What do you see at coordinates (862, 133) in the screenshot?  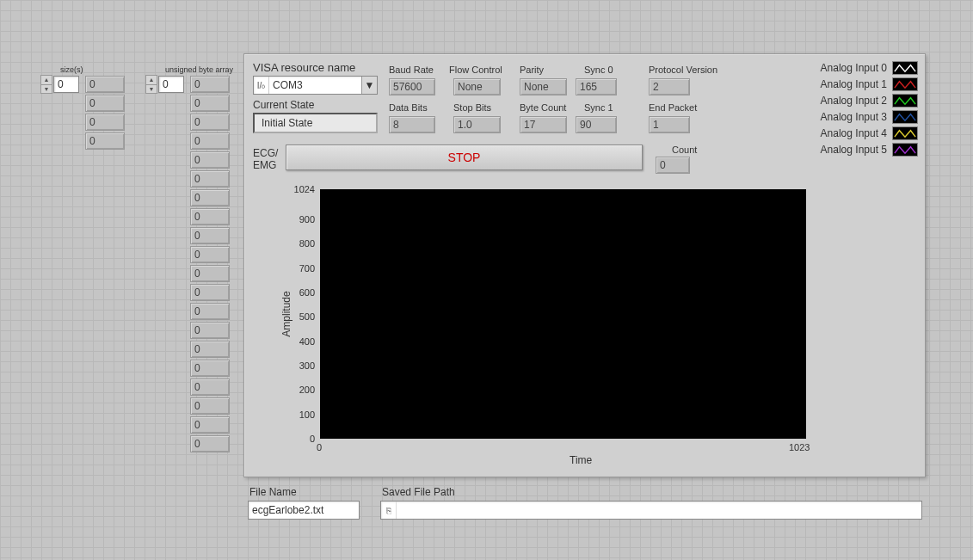 I see `legend-item: Analog Input 4` at bounding box center [862, 133].